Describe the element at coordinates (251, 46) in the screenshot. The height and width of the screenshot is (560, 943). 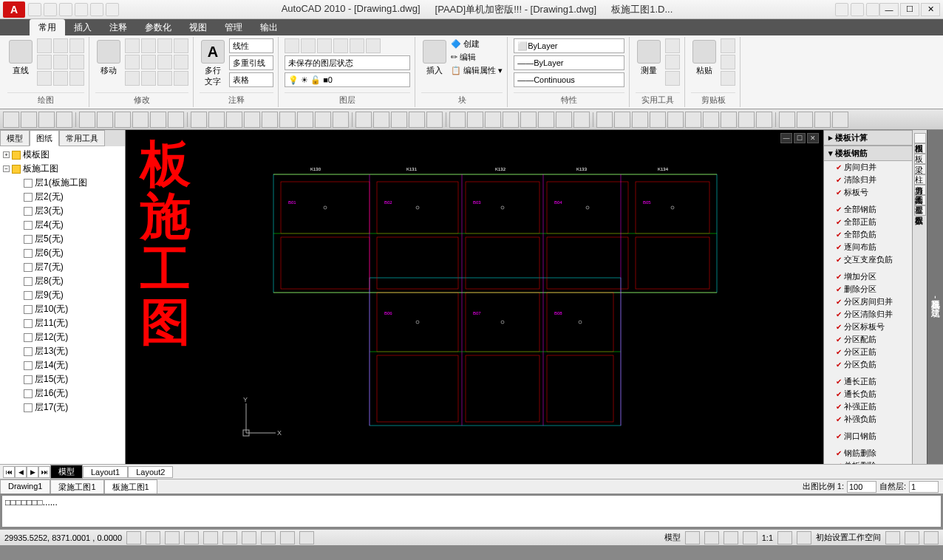
I see `linear-dim-button: 线性` at that location.